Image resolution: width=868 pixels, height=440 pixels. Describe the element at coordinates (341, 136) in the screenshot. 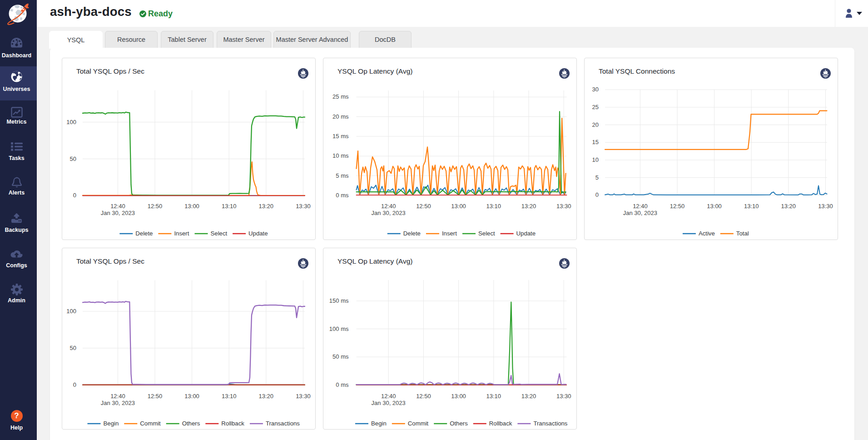

I see `svg-text: 15 ms` at that location.